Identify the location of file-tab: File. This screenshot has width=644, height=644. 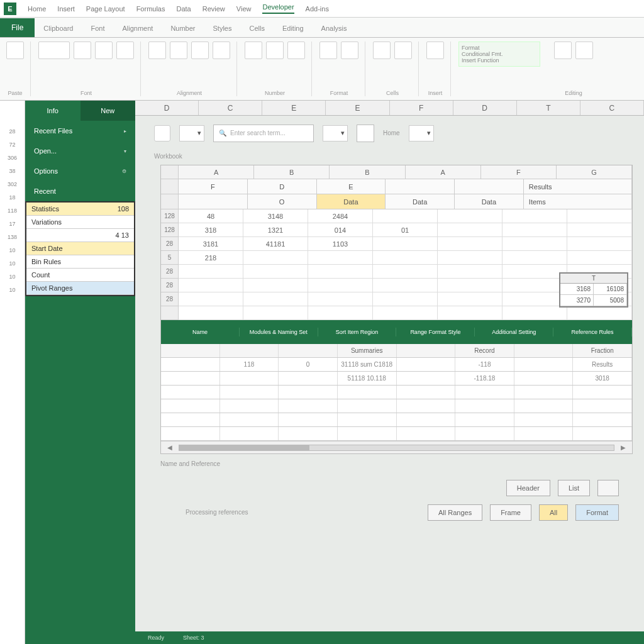
(18, 28).